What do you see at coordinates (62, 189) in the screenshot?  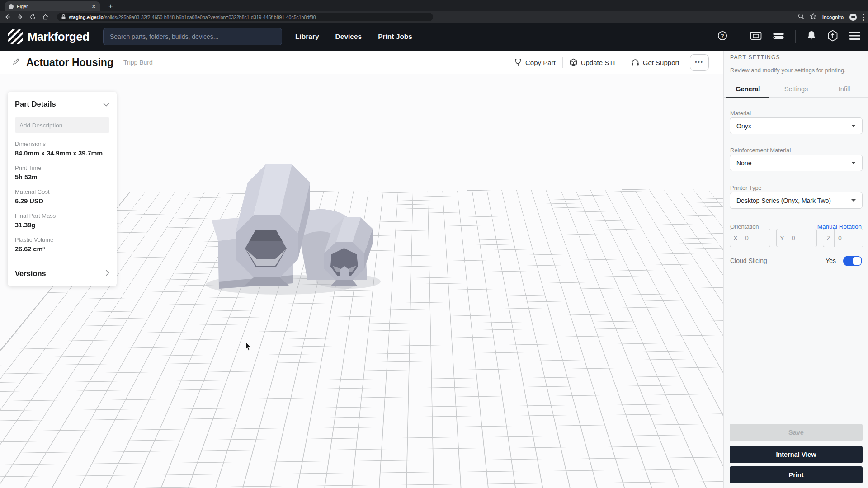 I see `part-details-card: Part Details Dimensions 84.0mm x 34.9mm …` at bounding box center [62, 189].